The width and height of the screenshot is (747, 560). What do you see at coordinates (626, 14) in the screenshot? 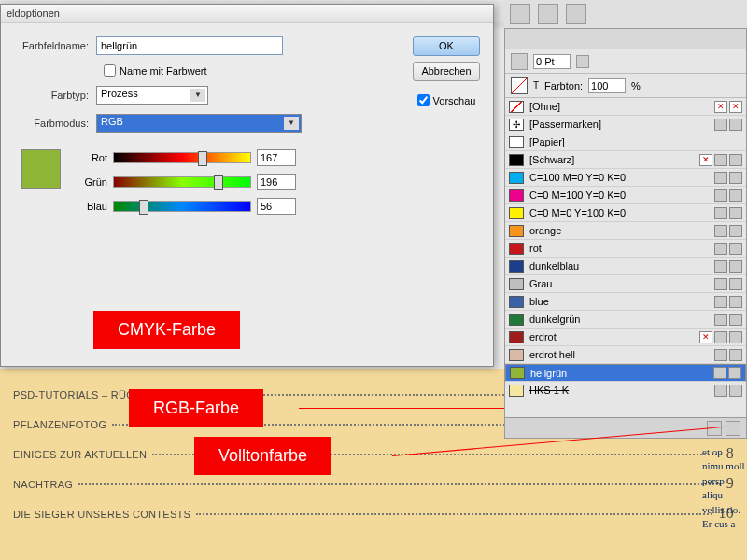
I see `app-toolbar` at bounding box center [626, 14].